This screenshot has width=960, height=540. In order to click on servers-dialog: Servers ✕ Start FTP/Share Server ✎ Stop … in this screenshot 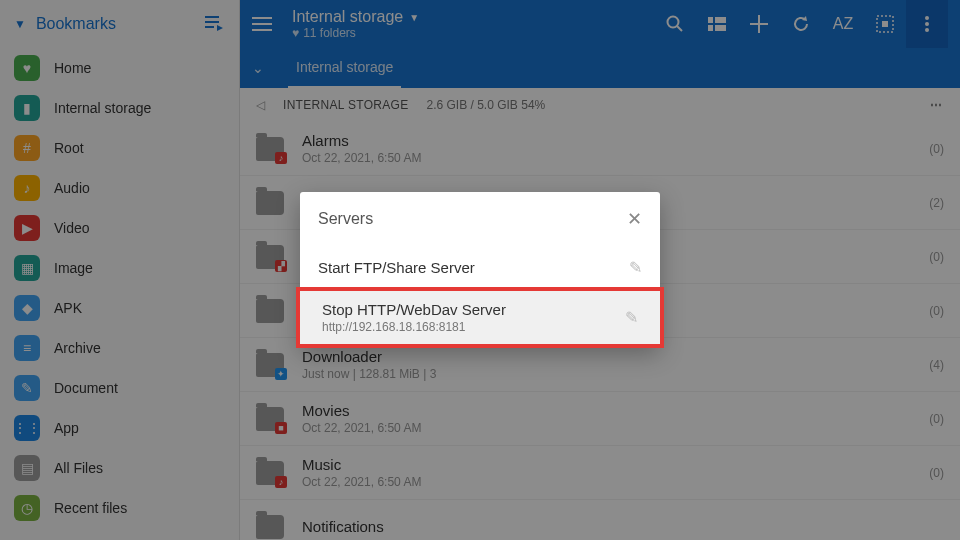, I will do `click(480, 269)`.